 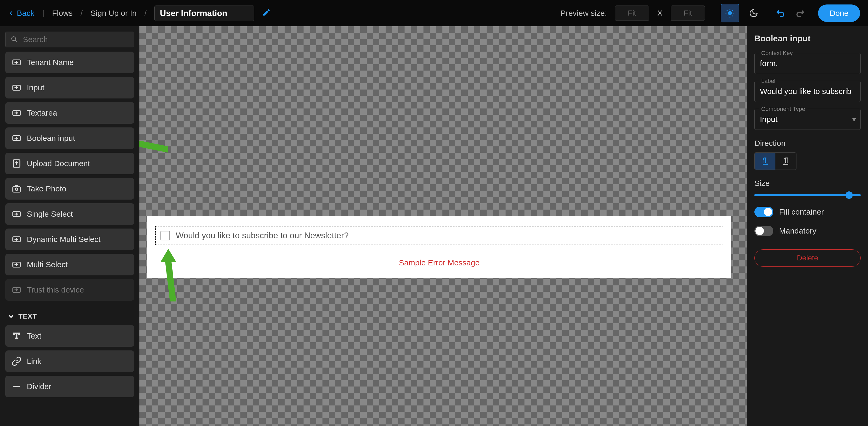 What do you see at coordinates (776, 161) in the screenshot?
I see `direction-toggle` at bounding box center [776, 161].